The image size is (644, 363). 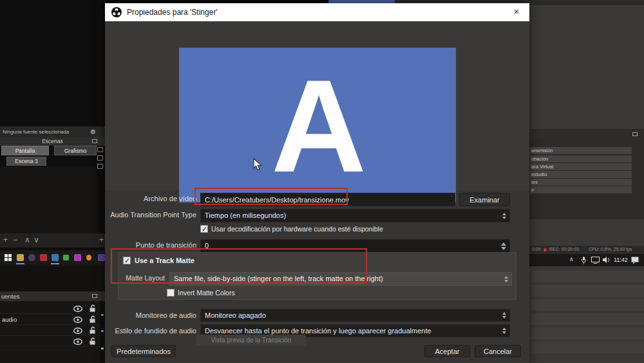 I want to click on exit-button: ir, so click(x=581, y=190).